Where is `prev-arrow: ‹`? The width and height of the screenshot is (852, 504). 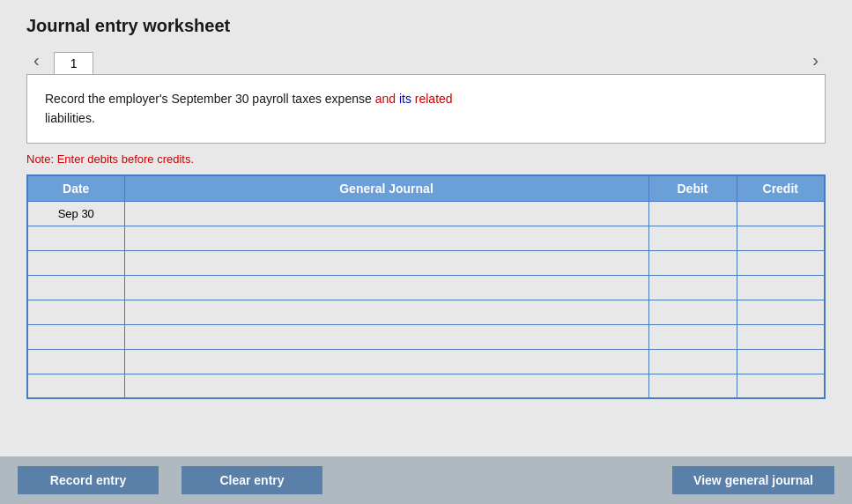 prev-arrow: ‹ is located at coordinates (37, 60).